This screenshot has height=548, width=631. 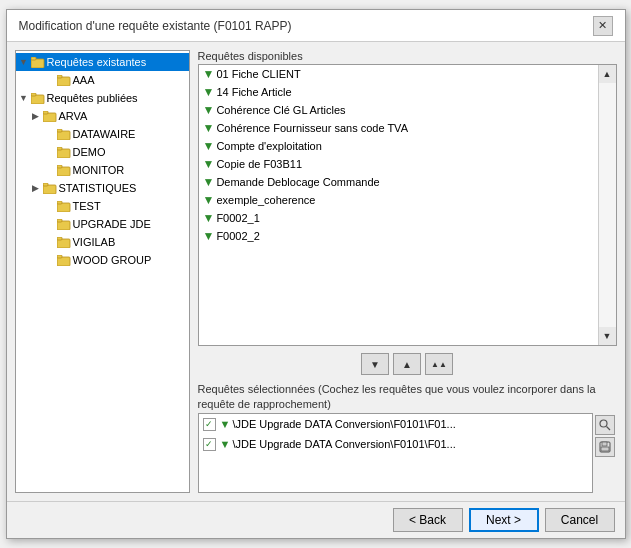 I want to click on tree-label-upgrade: UPGRADE JDE, so click(x=112, y=224).